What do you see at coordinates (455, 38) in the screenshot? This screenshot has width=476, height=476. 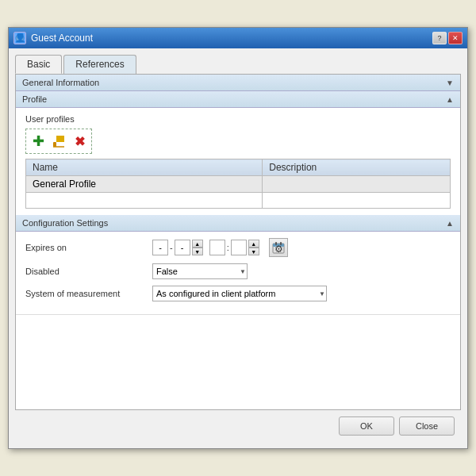 I see `close-title-button: ✕` at bounding box center [455, 38].